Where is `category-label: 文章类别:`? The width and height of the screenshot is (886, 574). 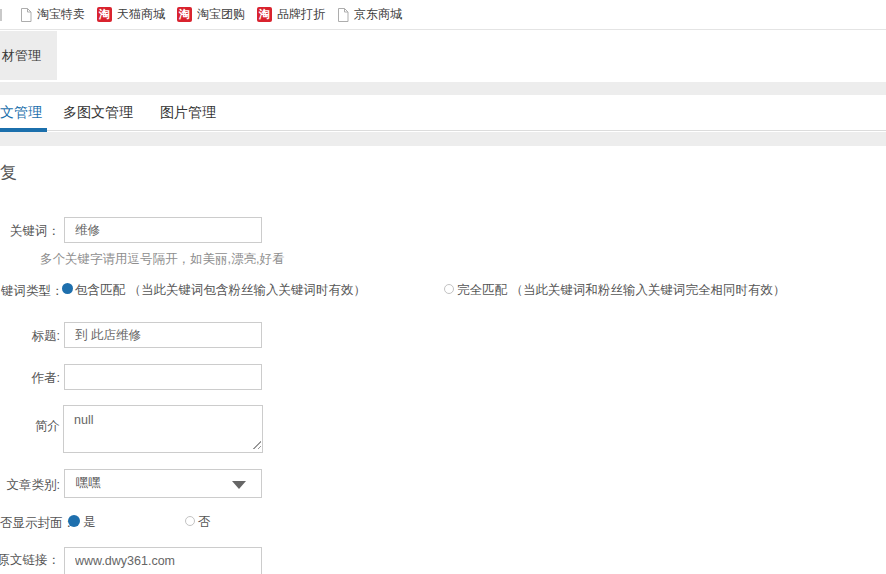
category-label: 文章类别: is located at coordinates (34, 486).